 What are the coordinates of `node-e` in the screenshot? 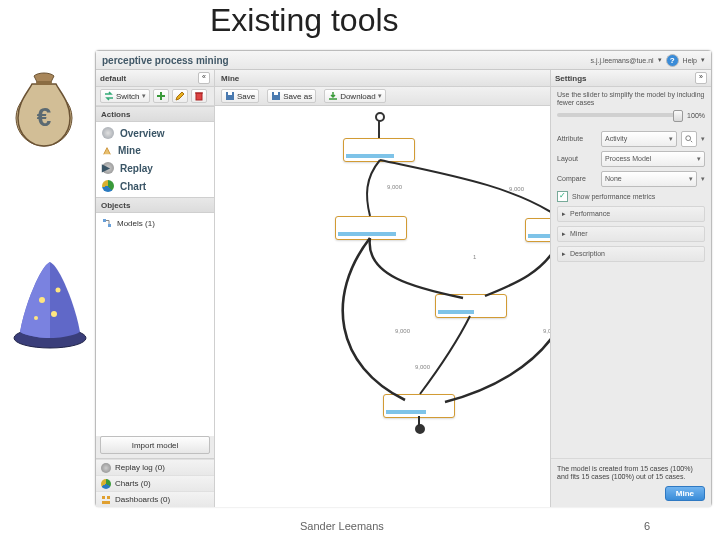 It's located at (419, 406).